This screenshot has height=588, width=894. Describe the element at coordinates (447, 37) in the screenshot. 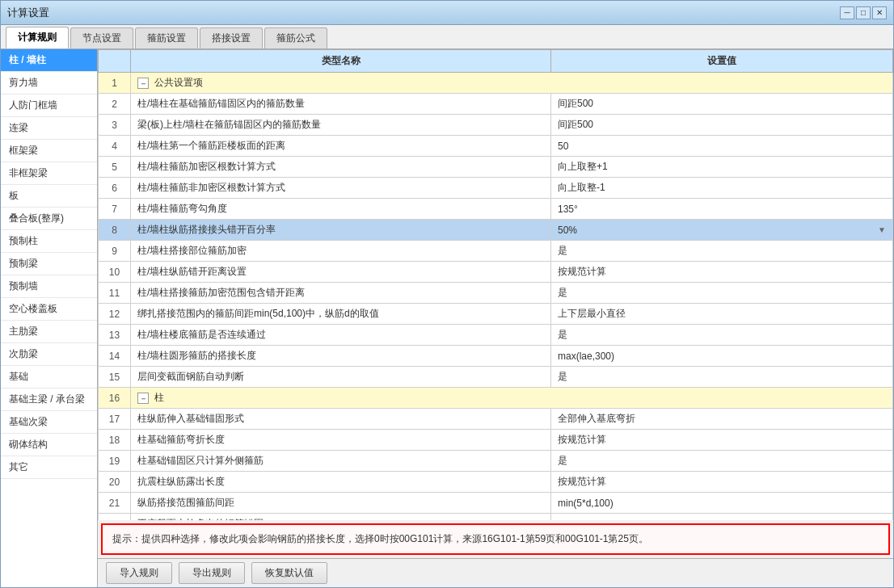

I see `tab-bar: 计算规则 节点设置 箍筋设置 搭接设置 箍筋公式` at that location.